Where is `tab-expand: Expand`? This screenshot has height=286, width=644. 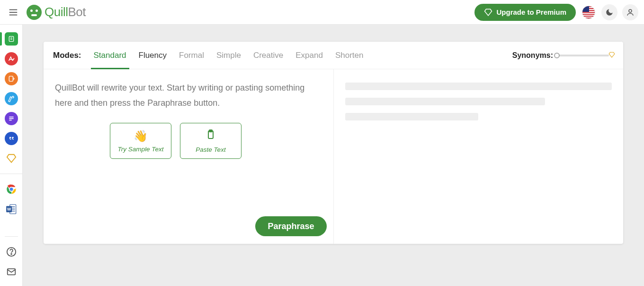 tab-expand: Expand is located at coordinates (309, 55).